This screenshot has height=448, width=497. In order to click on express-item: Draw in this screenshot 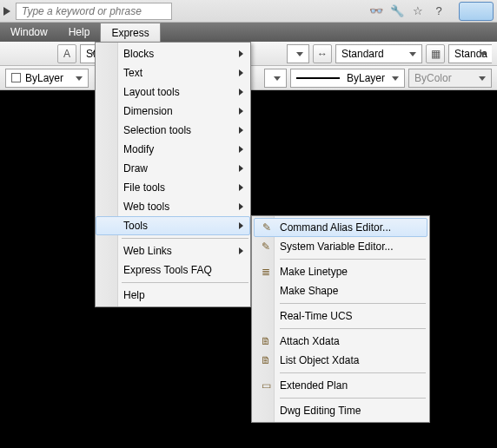, I will do `click(173, 168)`.